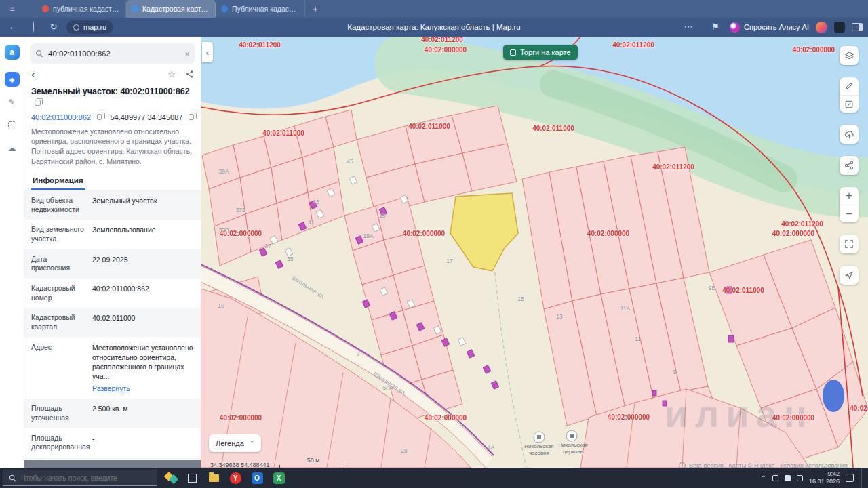 This screenshot has height=488, width=868. I want to click on widgets-icon, so click(172, 478).